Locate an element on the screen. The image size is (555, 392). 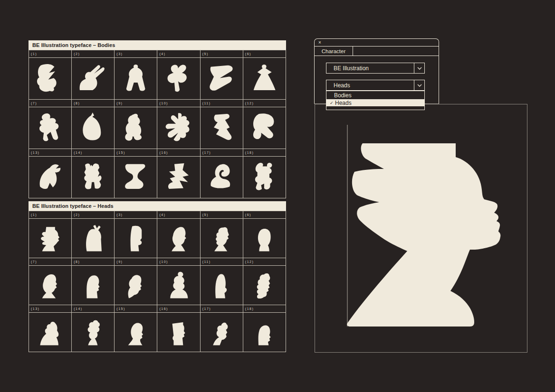
glyph-cell-label: (1) is located at coordinates (50, 215).